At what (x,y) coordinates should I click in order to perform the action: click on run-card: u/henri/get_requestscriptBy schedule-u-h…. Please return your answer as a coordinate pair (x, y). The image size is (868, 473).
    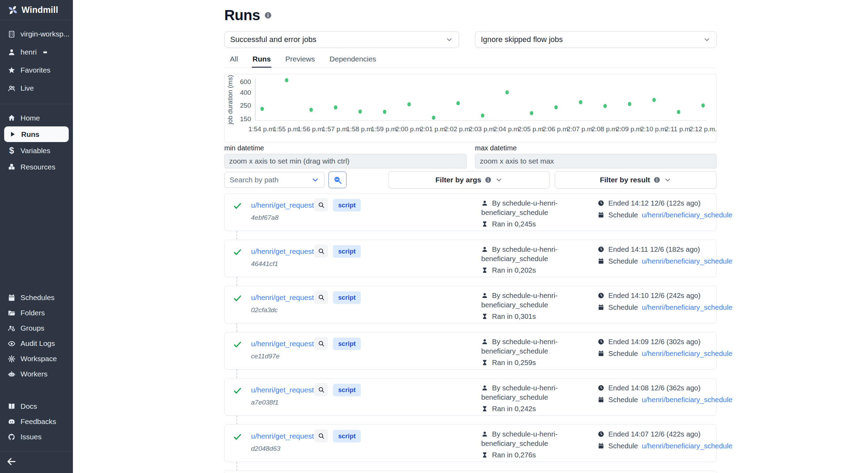
    Looking at the image, I should click on (470, 472).